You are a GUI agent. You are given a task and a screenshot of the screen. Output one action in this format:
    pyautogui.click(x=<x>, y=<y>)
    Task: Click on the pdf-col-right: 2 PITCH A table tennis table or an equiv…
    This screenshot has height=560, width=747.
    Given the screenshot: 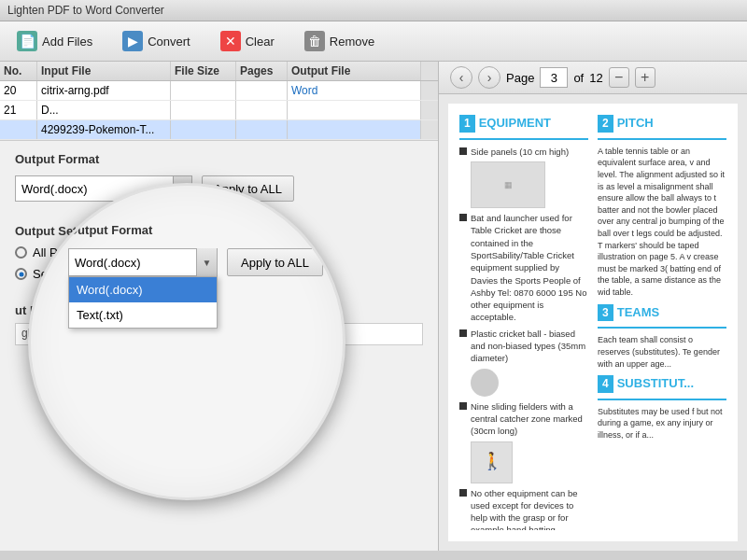 What is the action you would take?
    pyautogui.click(x=662, y=323)
    